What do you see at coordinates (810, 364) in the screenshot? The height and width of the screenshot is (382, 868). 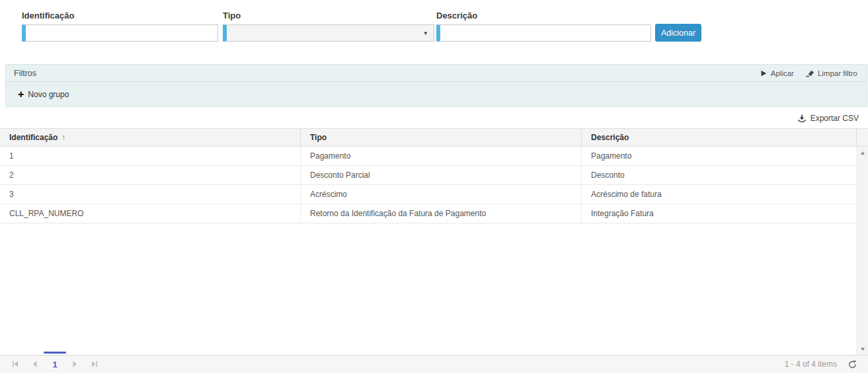 I see `items-count-label: 1 - 4 of 4 items` at bounding box center [810, 364].